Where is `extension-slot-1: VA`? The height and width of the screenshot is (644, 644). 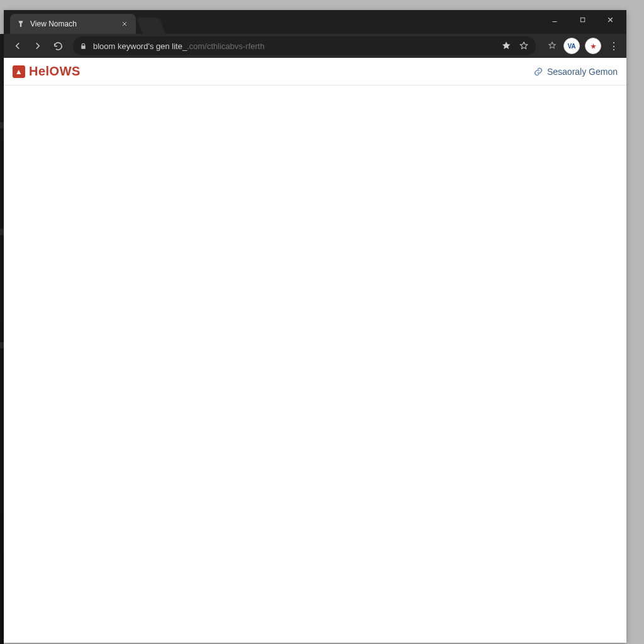
extension-slot-1: VA is located at coordinates (572, 46).